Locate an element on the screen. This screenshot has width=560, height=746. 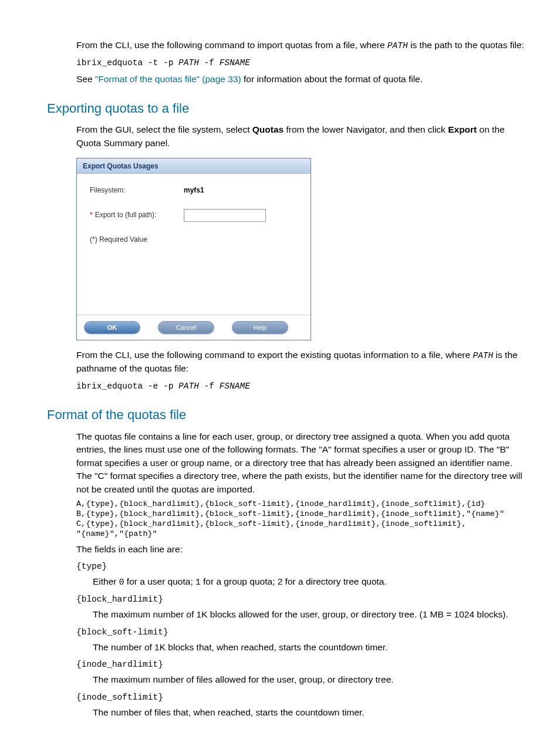
text: 1 is located at coordinates (198, 582).